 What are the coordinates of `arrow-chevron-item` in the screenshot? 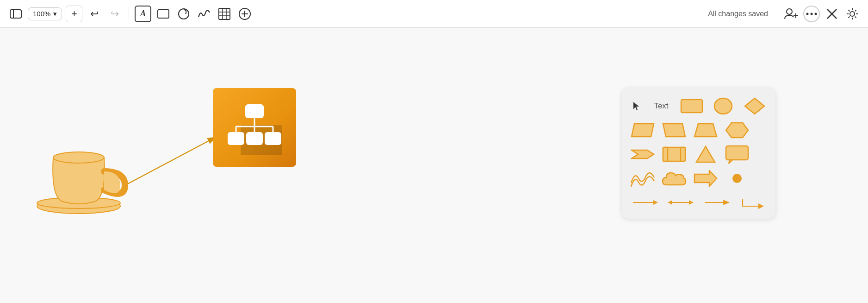 It's located at (643, 154).